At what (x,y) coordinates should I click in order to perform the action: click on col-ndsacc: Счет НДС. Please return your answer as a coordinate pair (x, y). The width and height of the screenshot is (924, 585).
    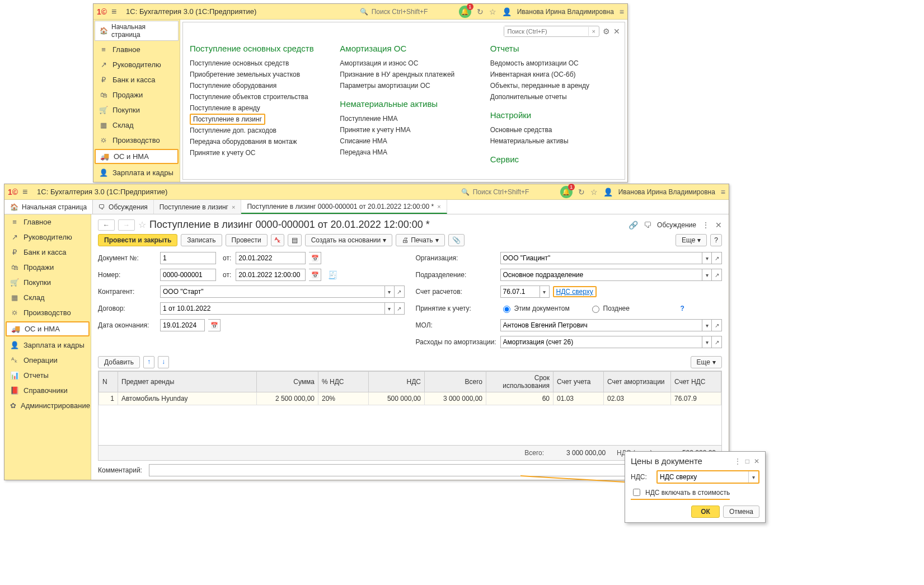
    Looking at the image, I should click on (696, 382).